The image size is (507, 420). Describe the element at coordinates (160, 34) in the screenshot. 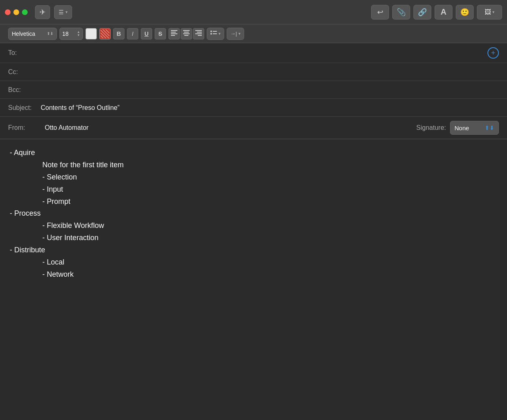

I see `strikethrough-icon: S` at that location.